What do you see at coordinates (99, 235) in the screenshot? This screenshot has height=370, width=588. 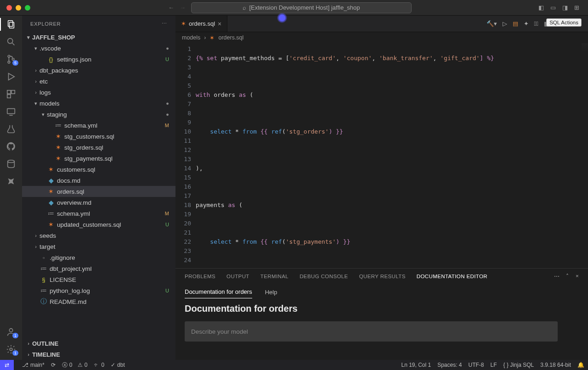 I see `tree-item: ›seeds` at bounding box center [99, 235].